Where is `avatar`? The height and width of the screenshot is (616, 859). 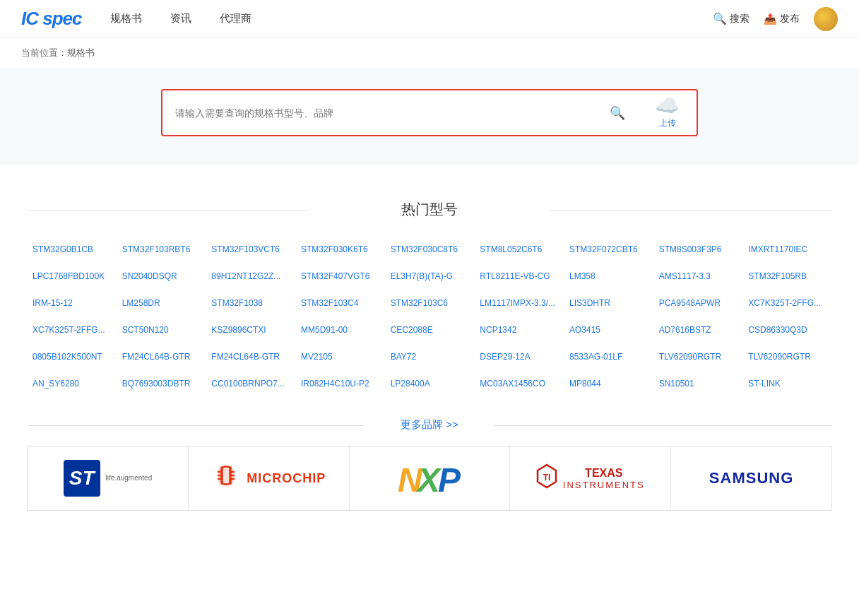 avatar is located at coordinates (826, 19).